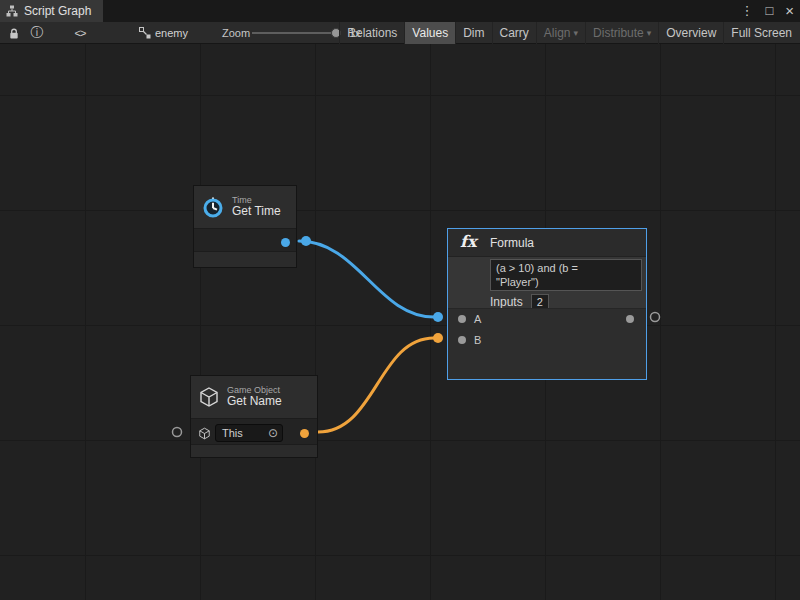 The image size is (800, 600). What do you see at coordinates (37, 33) in the screenshot?
I see `info-icon: ⓘ` at bounding box center [37, 33].